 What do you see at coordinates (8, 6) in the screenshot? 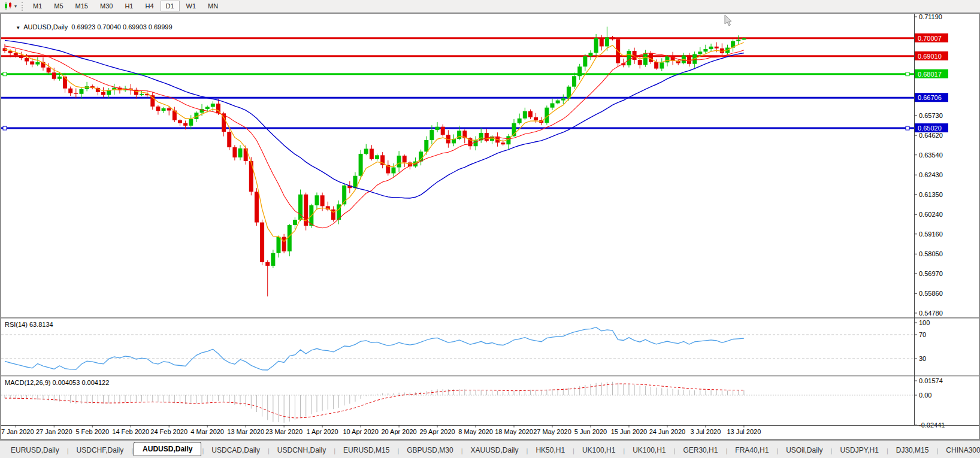
I see `candlestick-chart-icon` at bounding box center [8, 6].